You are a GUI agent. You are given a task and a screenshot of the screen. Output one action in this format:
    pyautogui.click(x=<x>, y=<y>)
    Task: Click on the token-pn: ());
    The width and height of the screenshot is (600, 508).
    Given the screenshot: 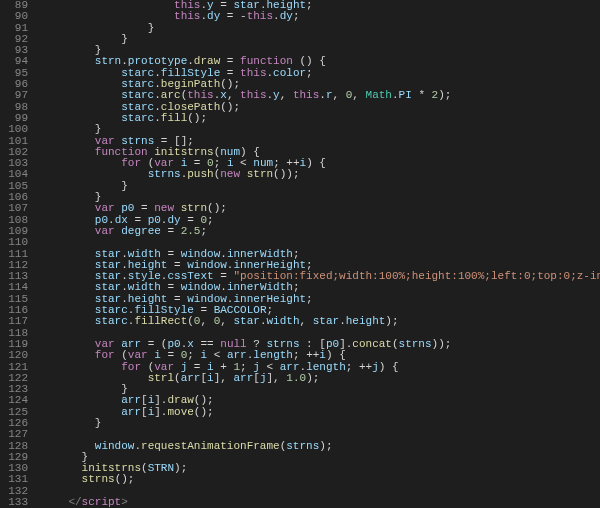 What is the action you would take?
    pyautogui.click(x=286, y=174)
    